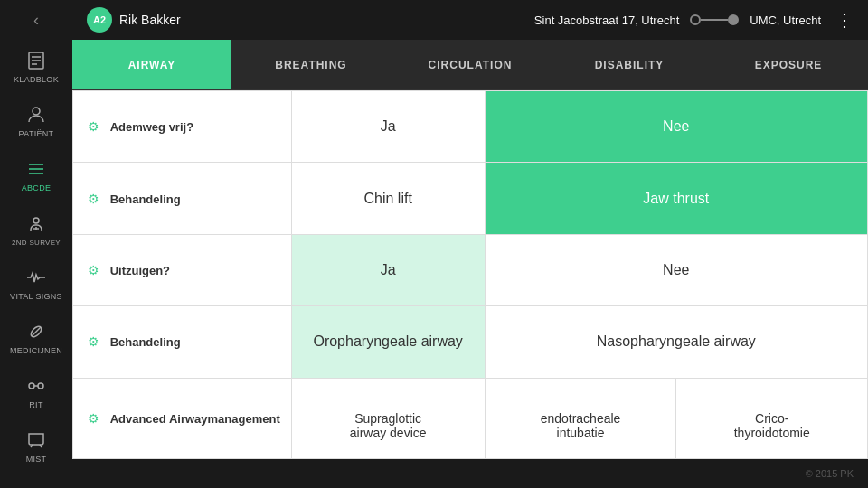  What do you see at coordinates (607, 20) in the screenshot?
I see `header-location: Sint Jacobstraat 17, Utrecht` at bounding box center [607, 20].